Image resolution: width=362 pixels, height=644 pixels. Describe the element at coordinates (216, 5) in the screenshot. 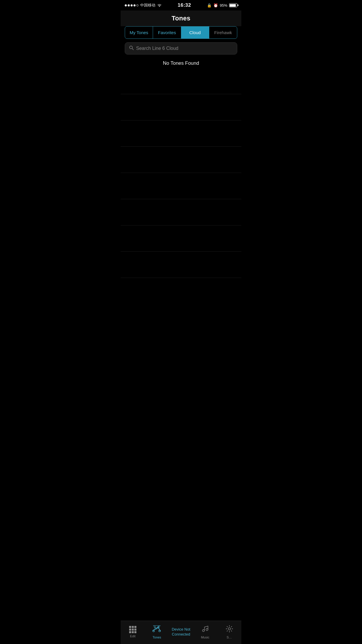

I see `alarm-icon: ⏰` at that location.